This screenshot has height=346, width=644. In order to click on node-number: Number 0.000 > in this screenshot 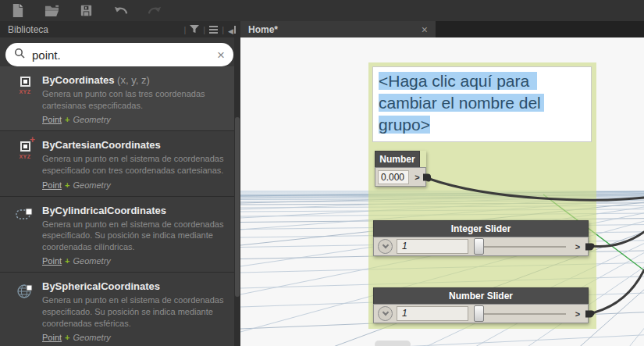, I will do `click(400, 169)`.